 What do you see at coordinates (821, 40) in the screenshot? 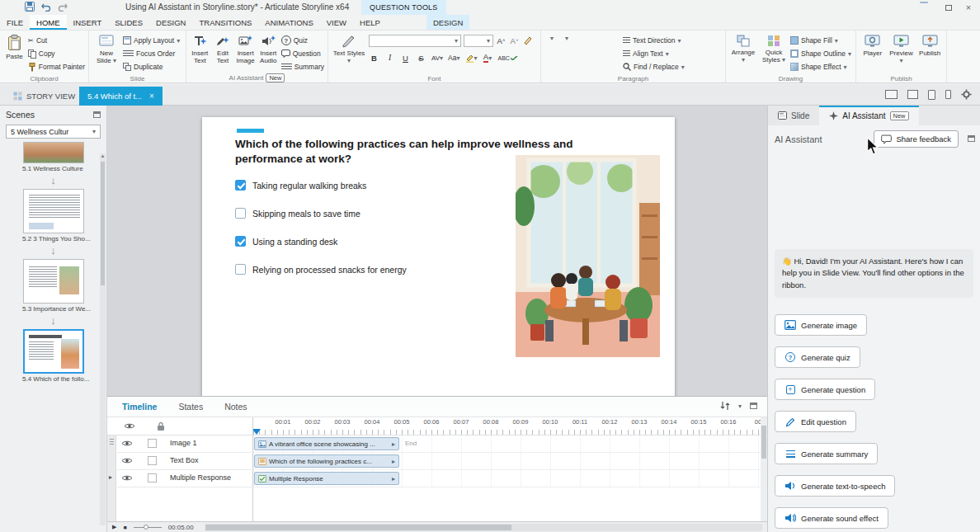
I see `shape-fill-button: Shape Fill▾` at bounding box center [821, 40].